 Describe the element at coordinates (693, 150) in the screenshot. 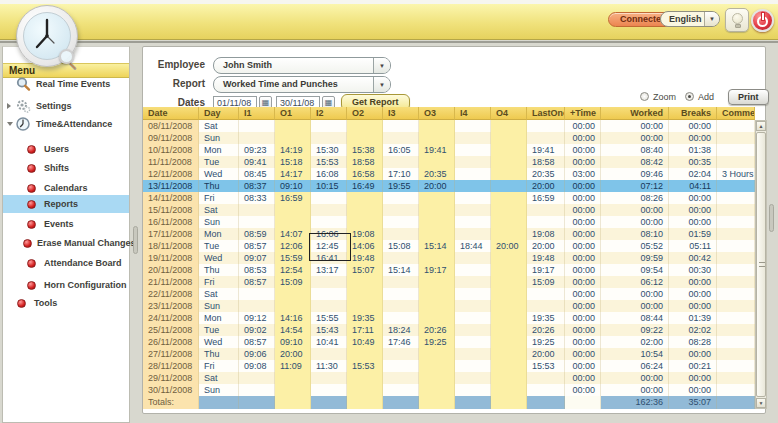

I see `cell-breaks: 01:38` at that location.